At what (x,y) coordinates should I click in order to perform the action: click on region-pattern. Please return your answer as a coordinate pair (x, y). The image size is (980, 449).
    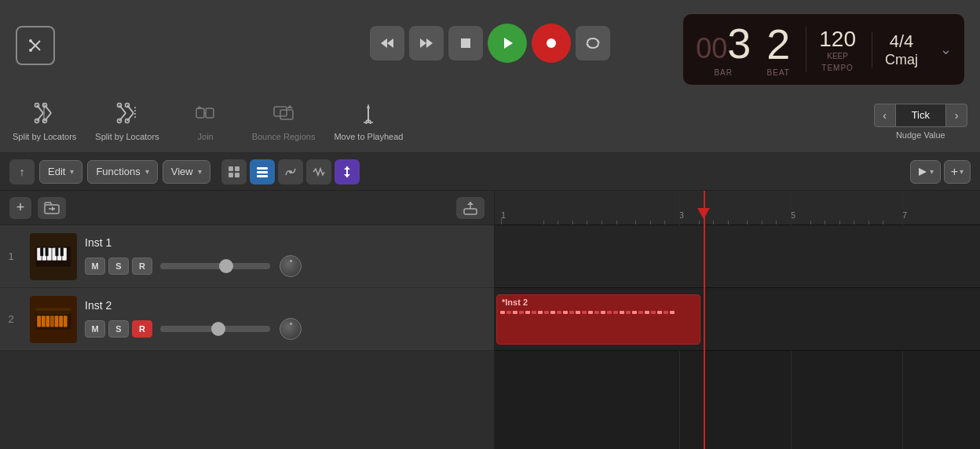
    Looking at the image, I should click on (598, 312).